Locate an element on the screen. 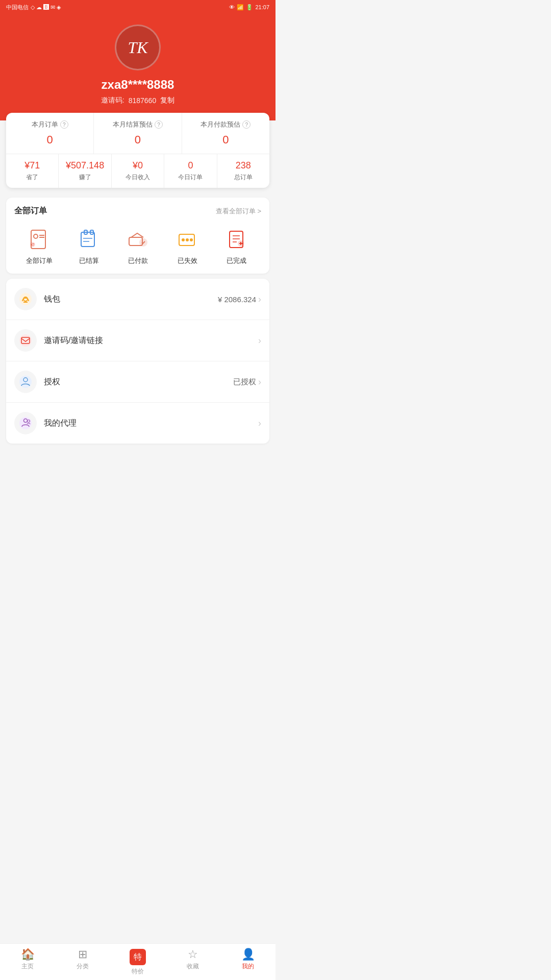 The width and height of the screenshot is (551, 980). help-icon-2: ? is located at coordinates (246, 125).